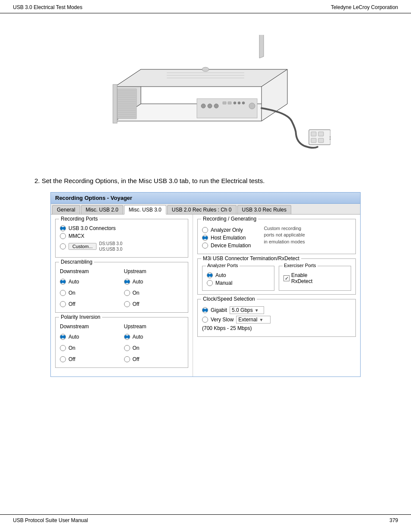  What do you see at coordinates (231, 246) in the screenshot?
I see `device-emulation-label: Device Emulation` at bounding box center [231, 246].